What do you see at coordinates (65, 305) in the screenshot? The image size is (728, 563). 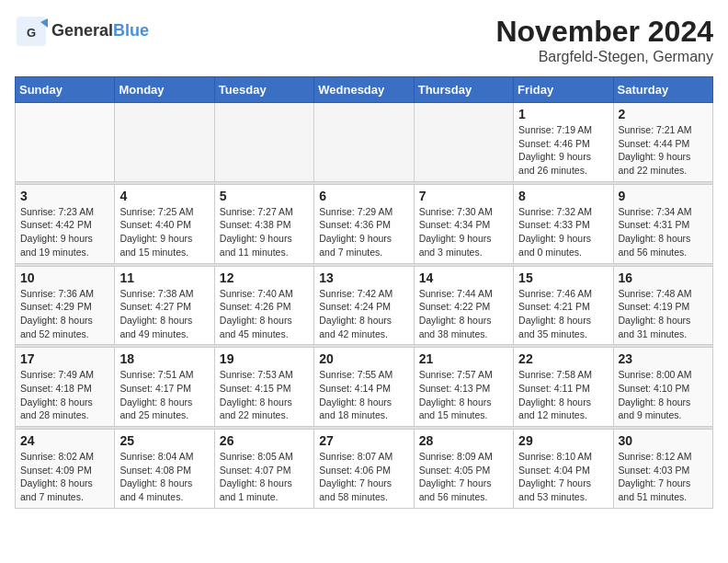 I see `calendar-cell: 10Sunrise: 7:36 AM Sunset: 4:29 PM Dayli…` at bounding box center [65, 305].